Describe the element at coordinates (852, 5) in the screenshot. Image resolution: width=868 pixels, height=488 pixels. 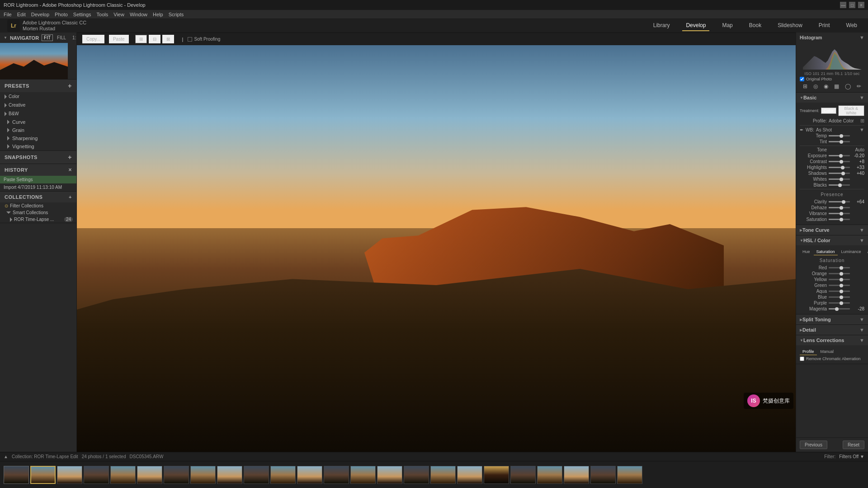
I see `maximize-btn: □` at that location.